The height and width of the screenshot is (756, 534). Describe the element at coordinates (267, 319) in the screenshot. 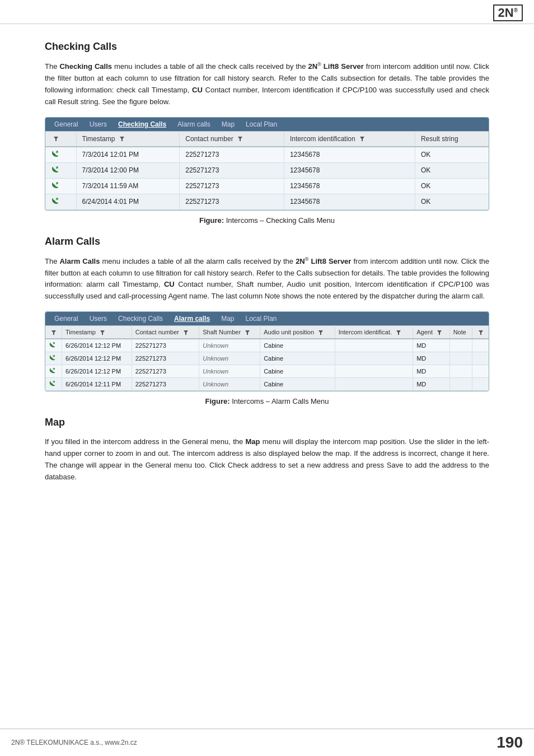

I see `alarm-calls-nav: General Users Checking Calls Alarm calls…` at that location.